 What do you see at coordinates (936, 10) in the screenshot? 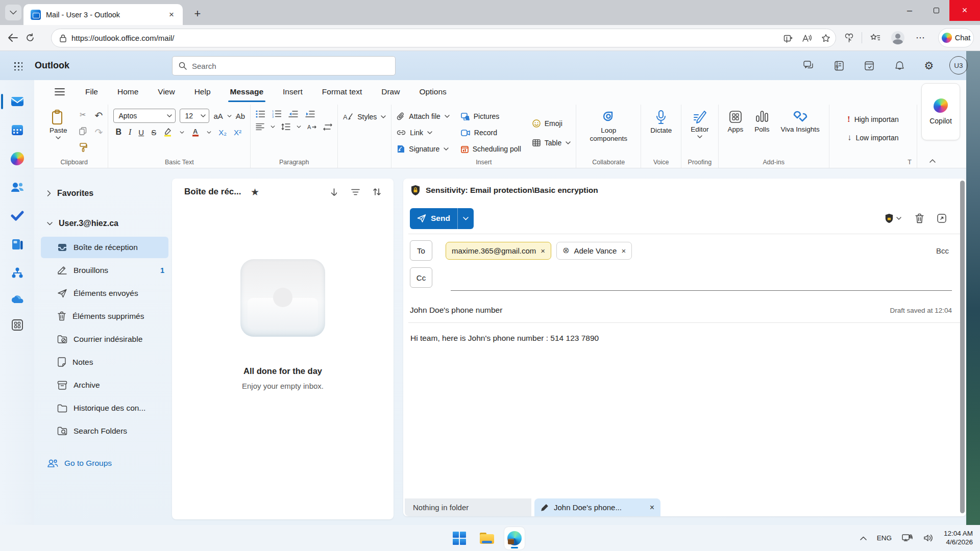
I see `window-maximize-button` at bounding box center [936, 10].